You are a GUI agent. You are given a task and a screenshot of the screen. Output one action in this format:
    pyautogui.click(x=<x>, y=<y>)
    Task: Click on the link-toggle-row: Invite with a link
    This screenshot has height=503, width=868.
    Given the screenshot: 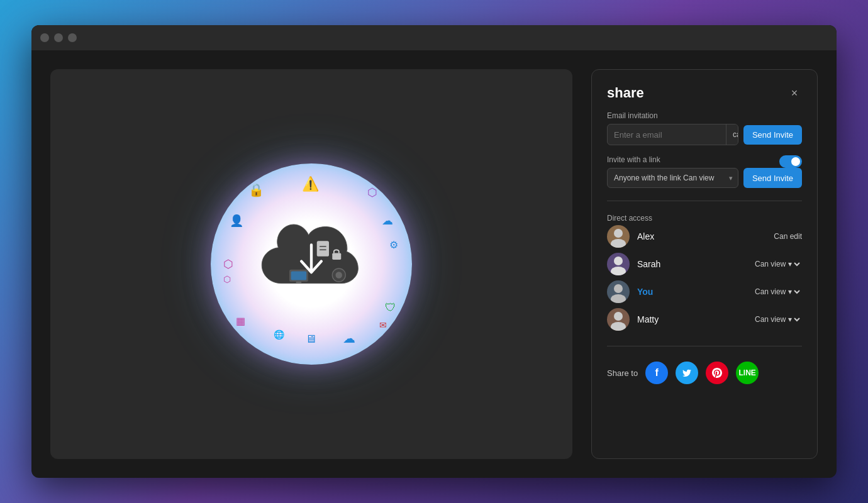 What is the action you would take?
    pyautogui.click(x=704, y=162)
    